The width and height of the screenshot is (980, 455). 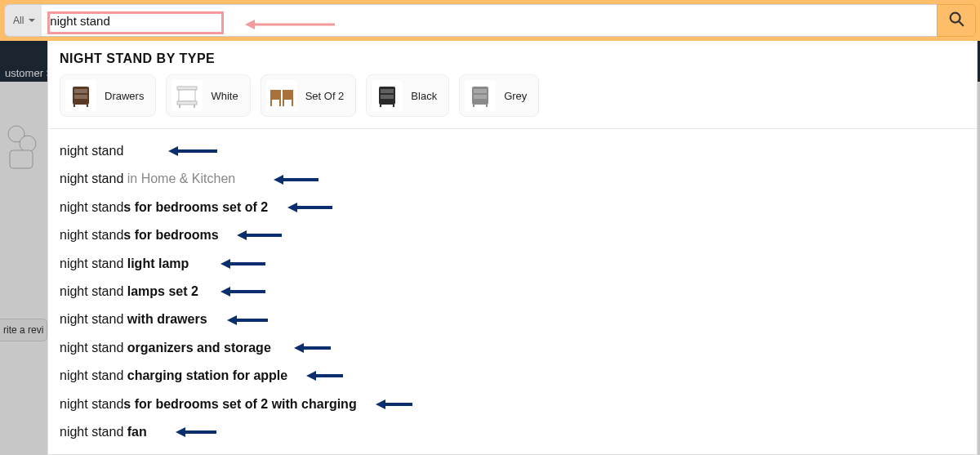 I want to click on department-label: All, so click(x=18, y=20).